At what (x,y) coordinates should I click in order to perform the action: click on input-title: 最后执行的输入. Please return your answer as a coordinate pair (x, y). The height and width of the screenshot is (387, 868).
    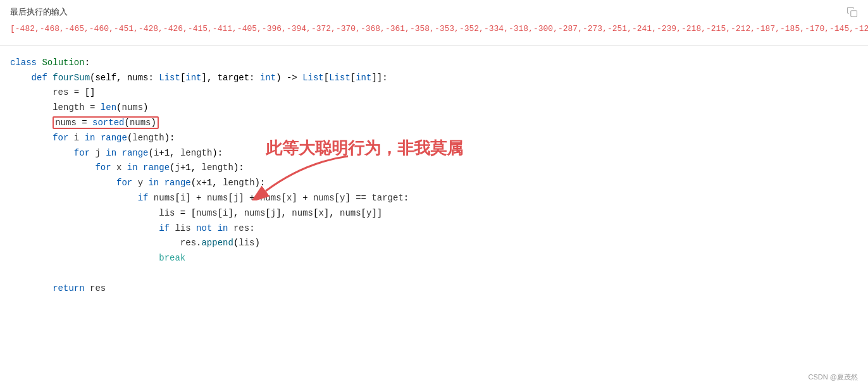
    Looking at the image, I should click on (39, 12).